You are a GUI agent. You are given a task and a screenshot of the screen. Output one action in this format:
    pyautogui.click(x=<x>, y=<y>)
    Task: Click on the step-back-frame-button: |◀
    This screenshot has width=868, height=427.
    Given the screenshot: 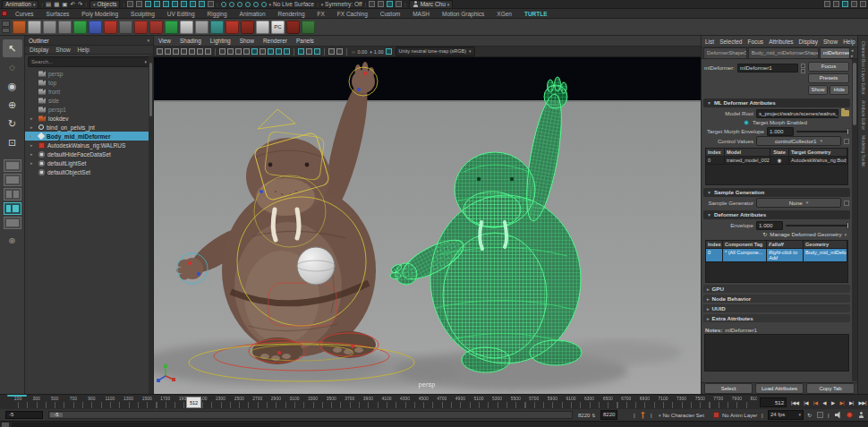 What is the action you would take?
    pyautogui.click(x=805, y=403)
    